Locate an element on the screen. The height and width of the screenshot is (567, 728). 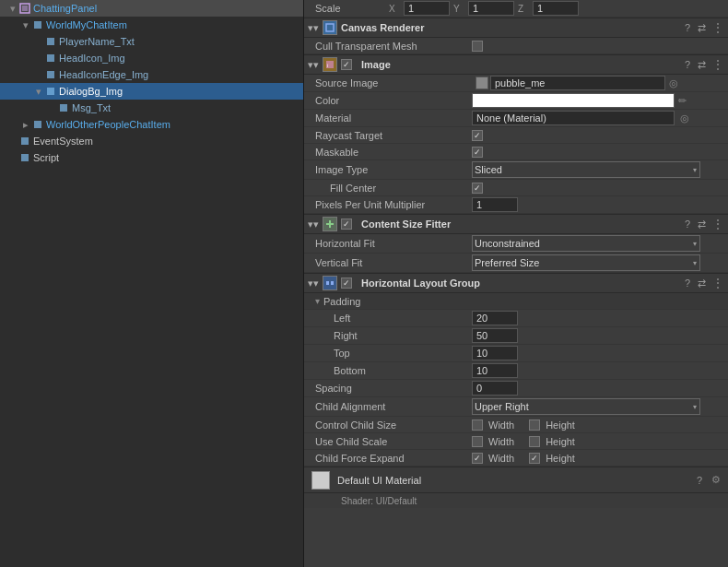
image-icons: ? ⇄ ⋮ is located at coordinates (704, 65).